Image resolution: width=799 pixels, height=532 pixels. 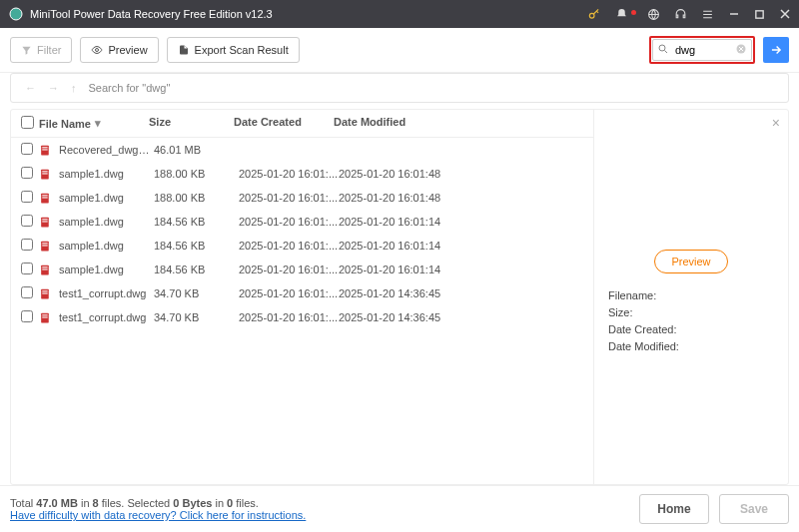 I want to click on window-title: MiniTool Power Data Recovery Free Editio…, so click(x=309, y=14).